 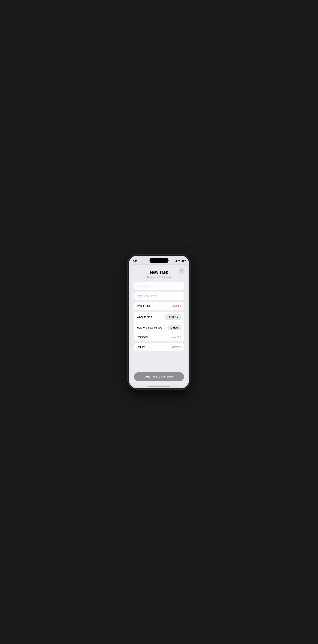 I want to click on how-long-badge: 1 Hour, so click(x=175, y=328).